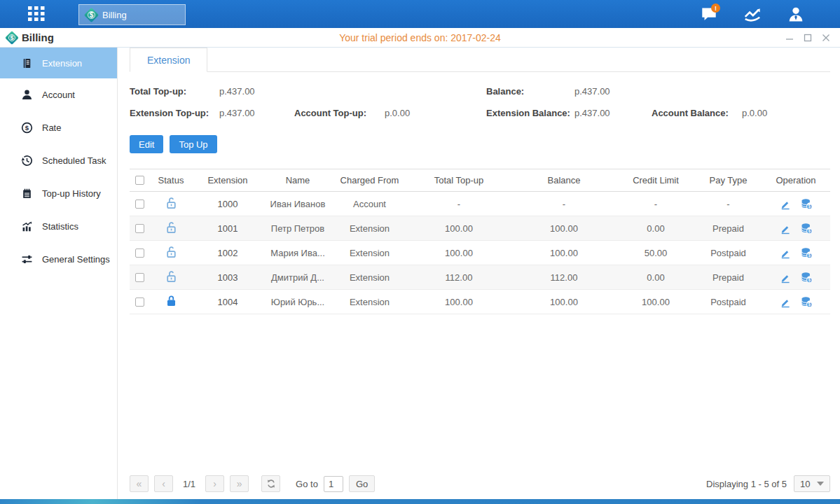 The width and height of the screenshot is (840, 504). Describe the element at coordinates (140, 181) in the screenshot. I see `checkbox` at that location.